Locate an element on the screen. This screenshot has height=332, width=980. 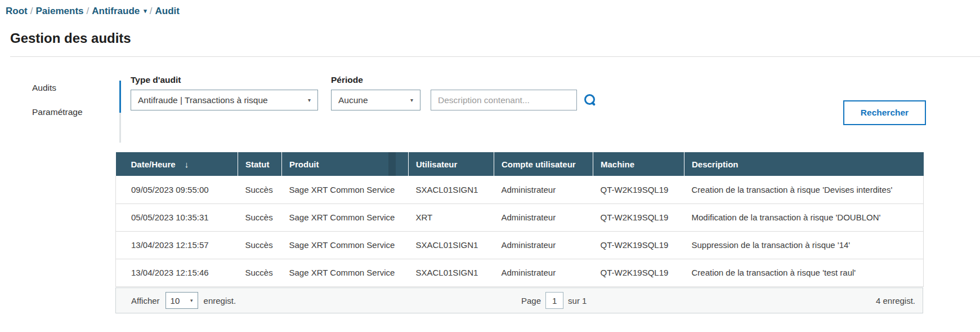
type-audit-value: Antifraude | Transactions à risque is located at coordinates (203, 100).